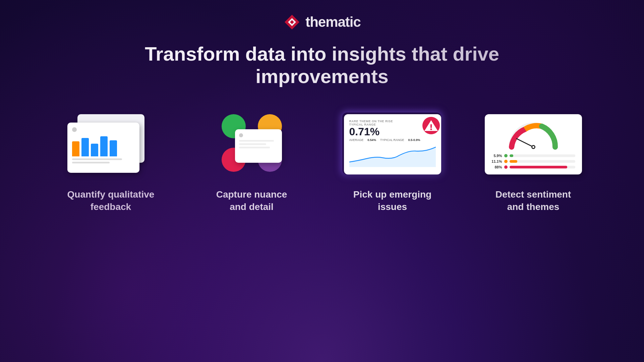  I want to click on feature-card-emerging: RARE THEME ON THE RISE TYPICAL RANGE 0.7…, so click(393, 162).